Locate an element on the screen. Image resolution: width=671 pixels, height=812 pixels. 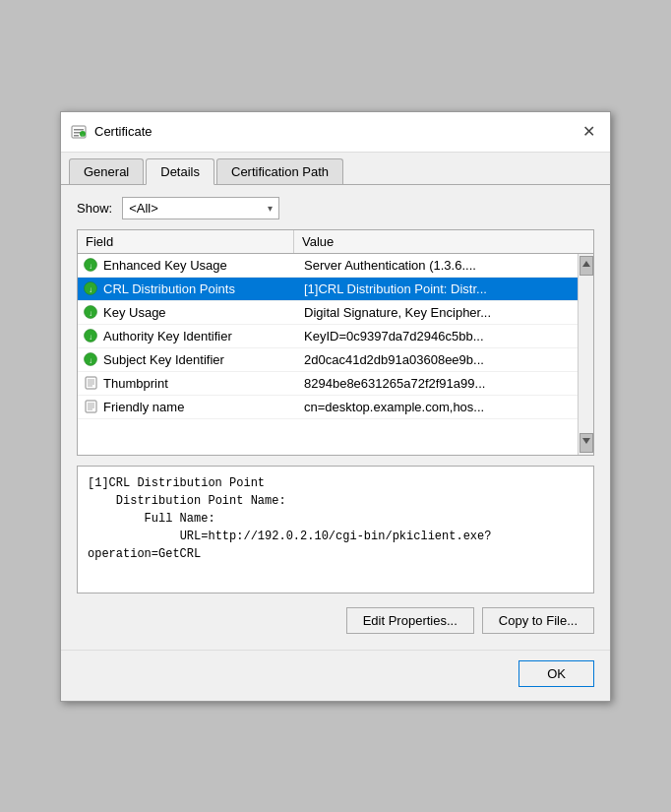
table-row: Thumbprint 8294be8e631265a72f2f91a99... is located at coordinates (328, 384).